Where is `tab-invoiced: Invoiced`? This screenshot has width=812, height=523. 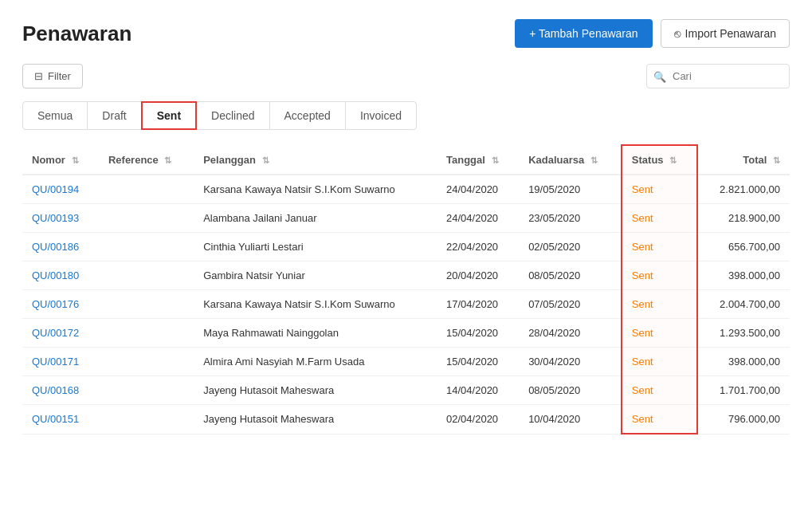 tab-invoiced: Invoiced is located at coordinates (381, 116).